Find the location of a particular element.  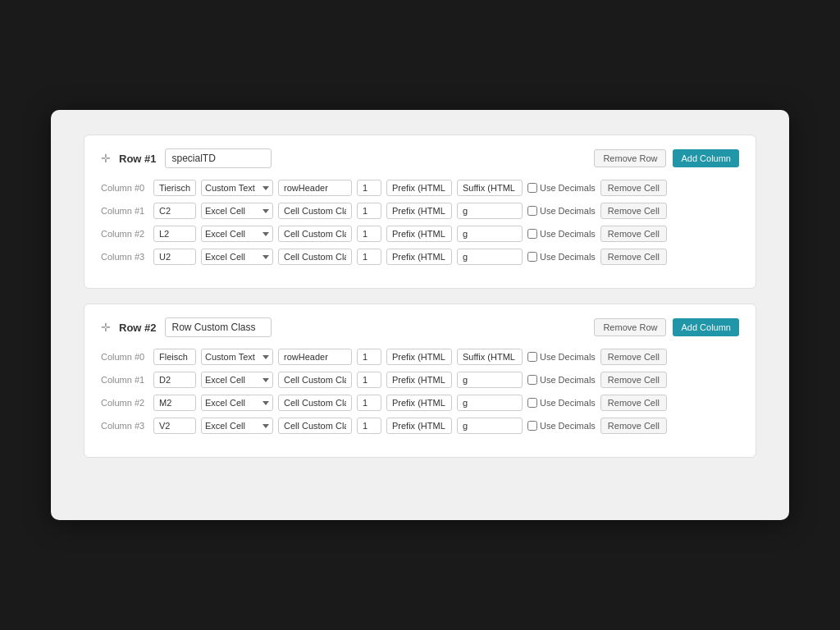

use-decimals-label-0-3: Use Decimals is located at coordinates (561, 257).